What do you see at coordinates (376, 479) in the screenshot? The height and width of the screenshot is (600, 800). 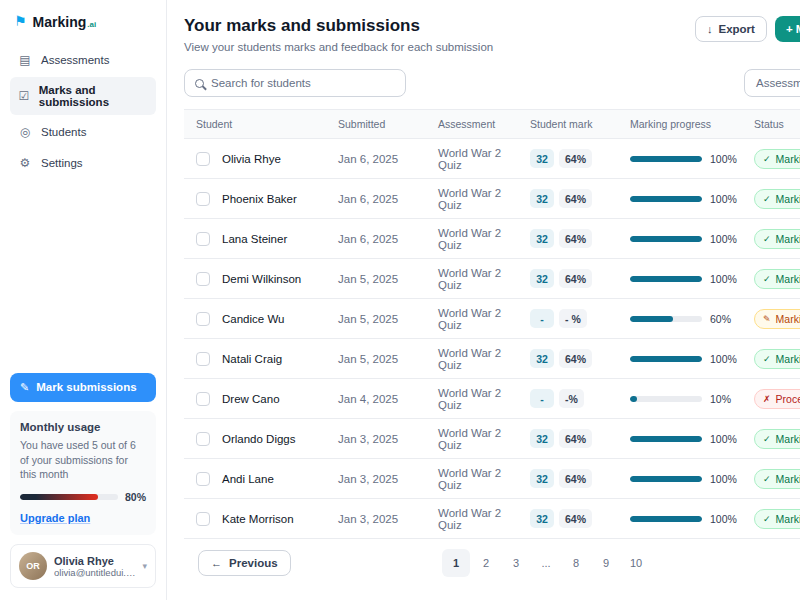 I see `submitted-date: Jan 3, 2025` at bounding box center [376, 479].